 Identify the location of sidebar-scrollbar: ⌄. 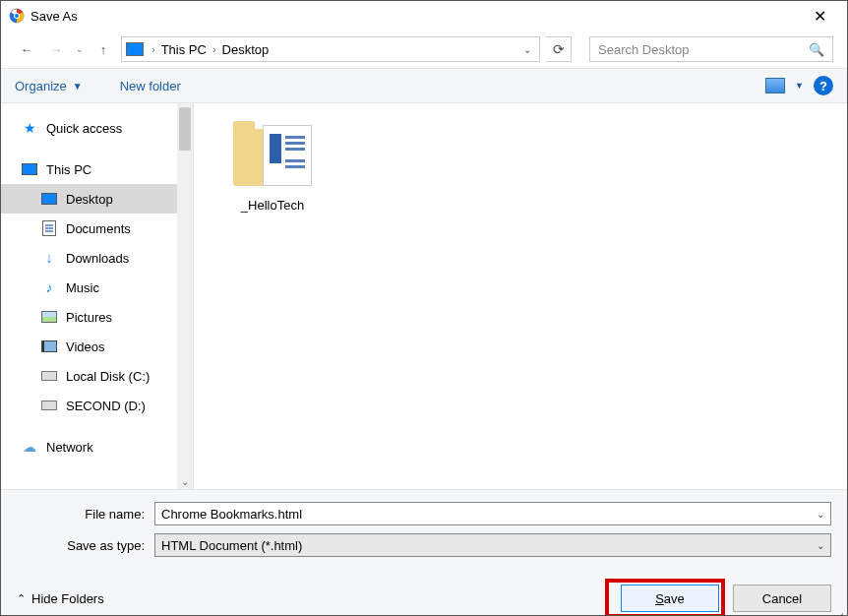
(185, 296).